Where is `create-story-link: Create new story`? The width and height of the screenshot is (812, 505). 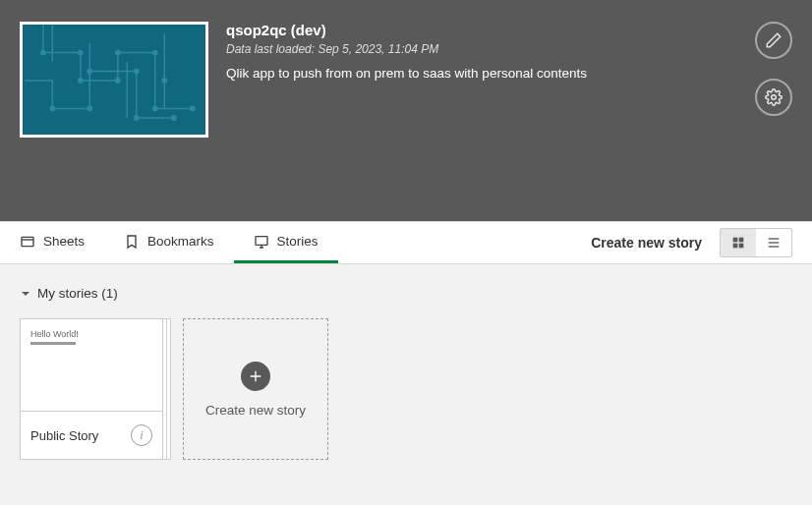
create-story-link: Create new story is located at coordinates (647, 243).